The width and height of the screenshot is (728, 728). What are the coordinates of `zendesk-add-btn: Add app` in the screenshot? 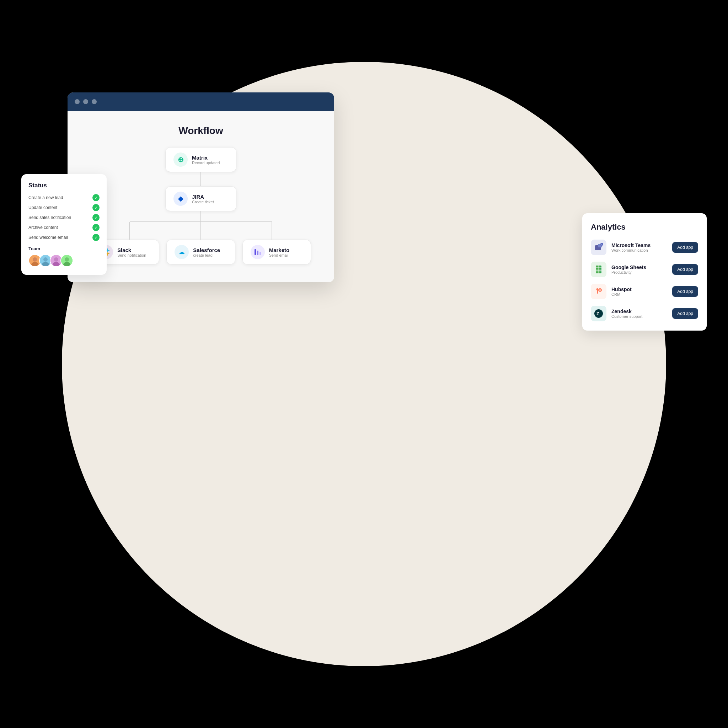 It's located at (685, 314).